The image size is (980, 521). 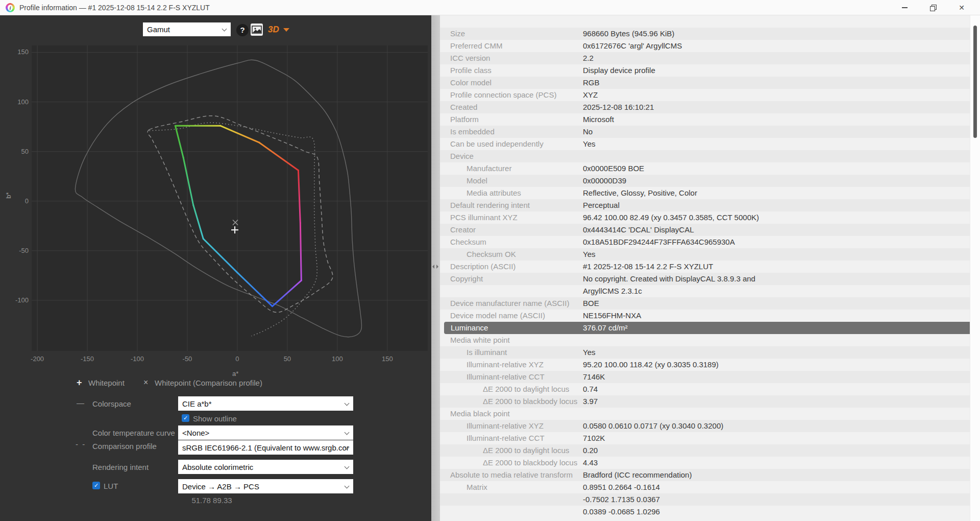 I want to click on table-row: ArgyllCMS 2.3.1c, so click(x=705, y=291).